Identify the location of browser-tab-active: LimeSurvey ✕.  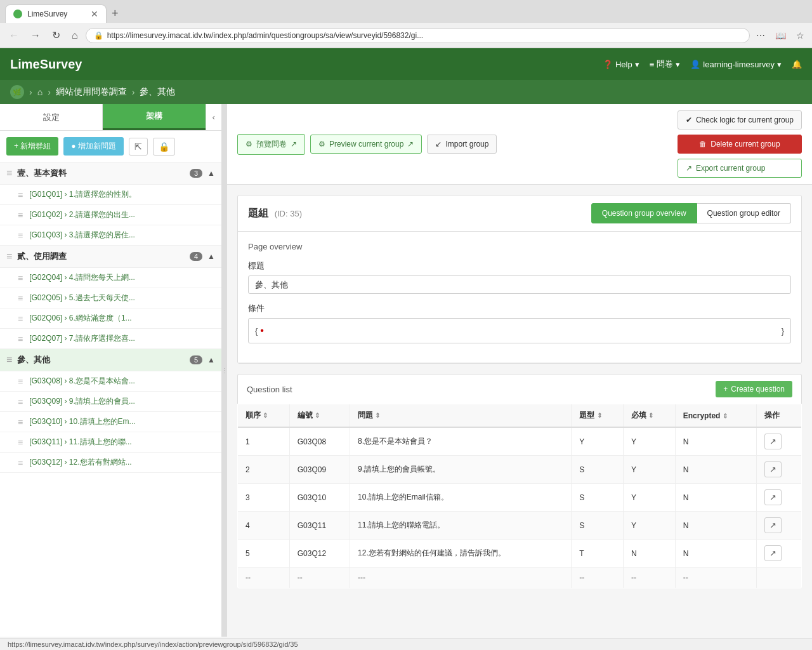
(56, 14).